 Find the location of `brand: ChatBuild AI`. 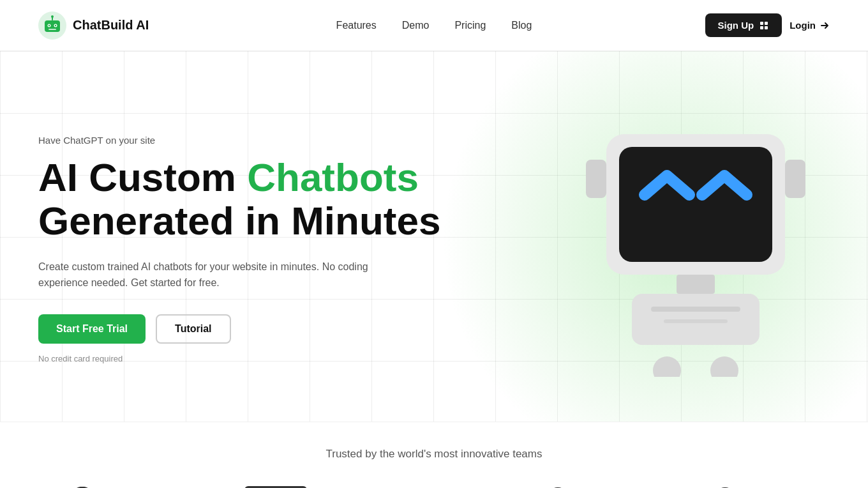

brand: ChatBuild AI is located at coordinates (93, 26).